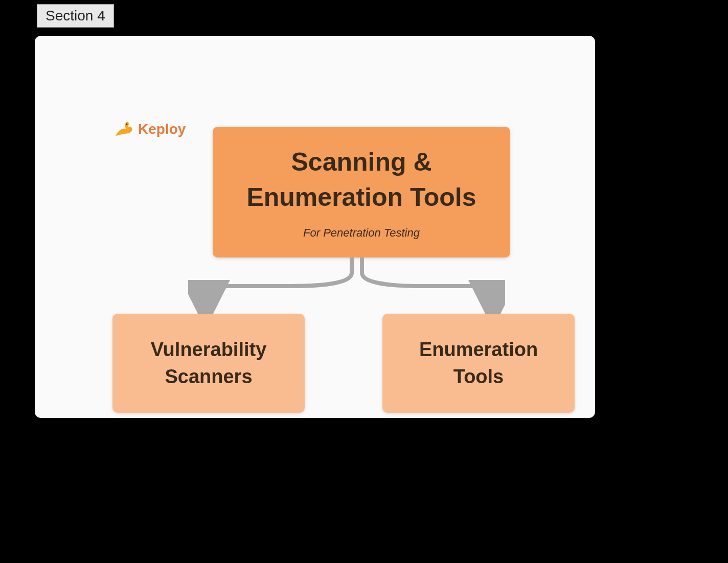 The height and width of the screenshot is (563, 728). What do you see at coordinates (479, 377) in the screenshot?
I see `right-line2: Tools` at bounding box center [479, 377].